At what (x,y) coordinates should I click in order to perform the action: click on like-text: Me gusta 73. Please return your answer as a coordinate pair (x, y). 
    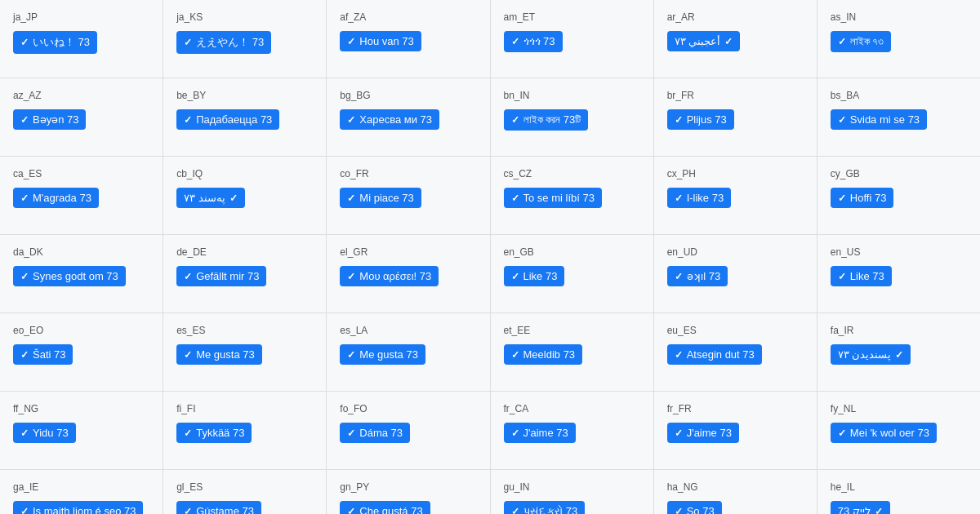
    Looking at the image, I should click on (389, 354).